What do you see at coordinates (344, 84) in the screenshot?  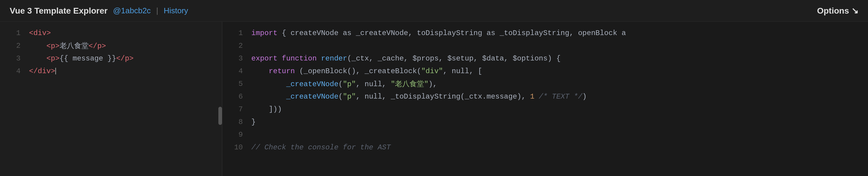 I see `line-content: _createVNode("p", null, "老八食堂"),` at bounding box center [344, 84].